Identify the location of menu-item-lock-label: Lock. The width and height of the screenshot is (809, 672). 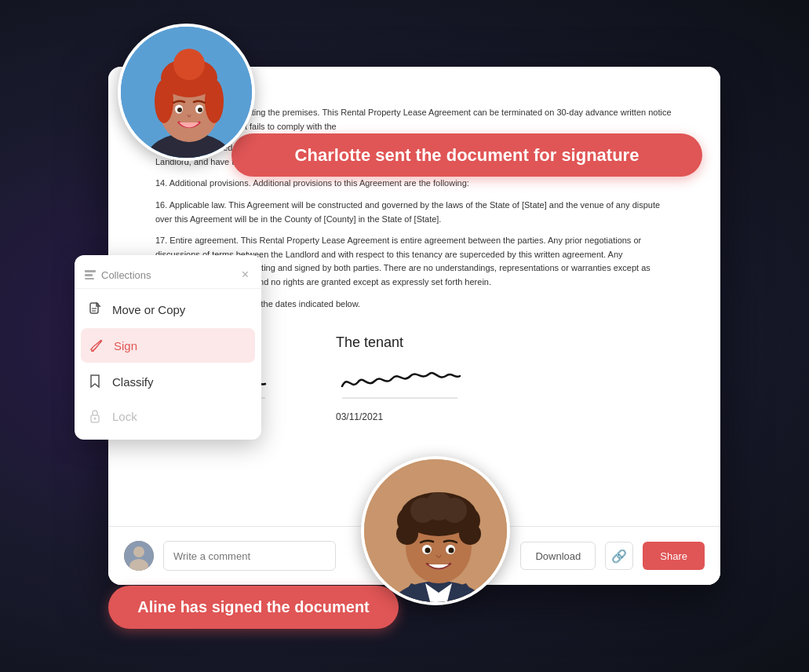
(125, 416).